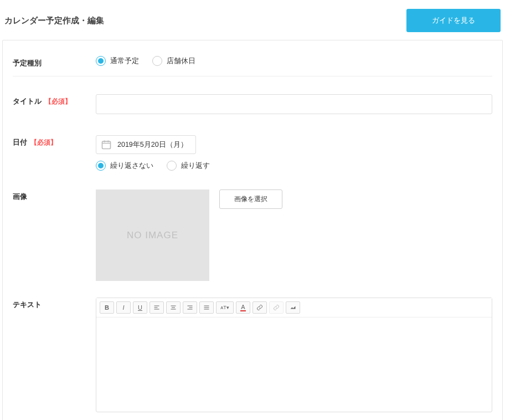  Describe the element at coordinates (243, 308) in the screenshot. I see `font-color-button: A` at that location.